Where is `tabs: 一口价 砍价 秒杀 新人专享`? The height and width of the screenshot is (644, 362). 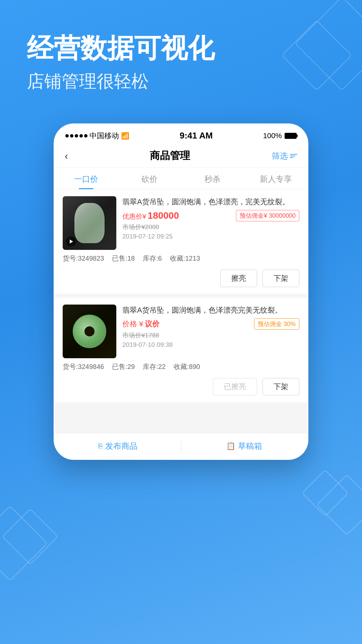
tabs: 一口价 砍价 秒杀 新人专享 is located at coordinates (181, 178).